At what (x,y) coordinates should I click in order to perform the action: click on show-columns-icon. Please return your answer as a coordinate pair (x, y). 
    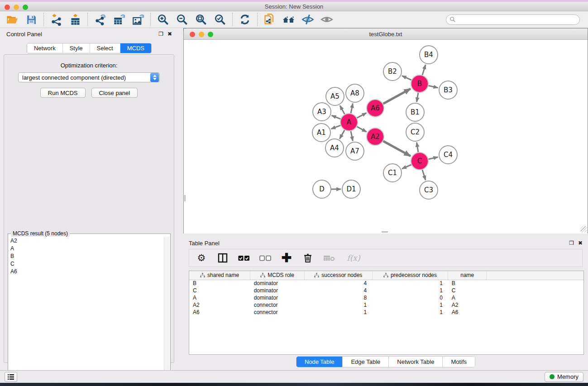
    Looking at the image, I should click on (223, 258).